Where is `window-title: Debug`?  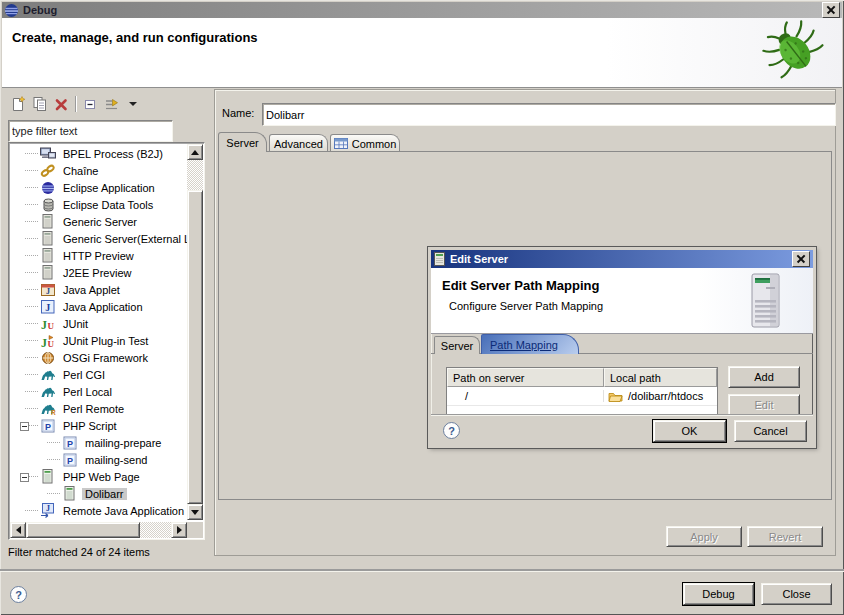
window-title: Debug is located at coordinates (40, 10).